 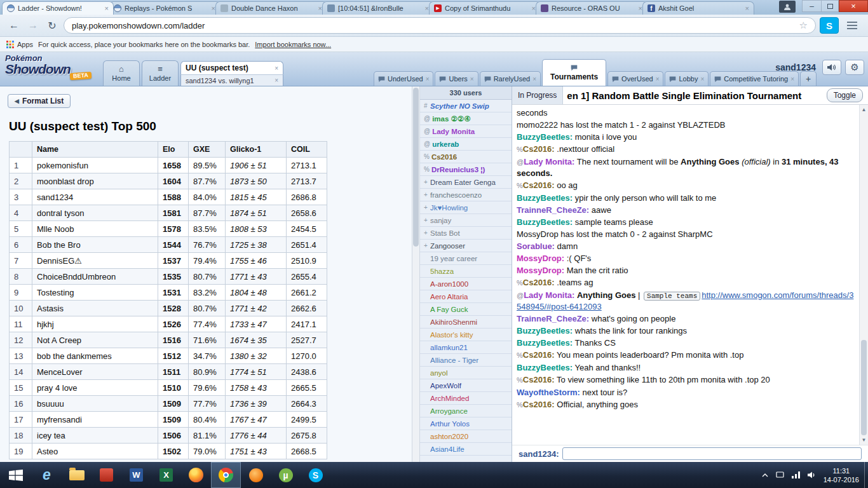 What do you see at coordinates (95, 277) in the screenshot?
I see `player-name: ChoiceBnddUmbreon` at bounding box center [95, 277].